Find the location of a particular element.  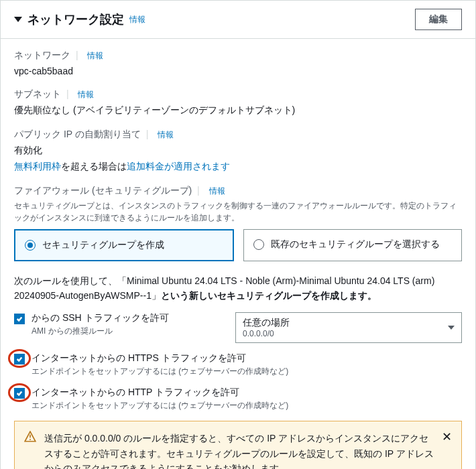

ssh-checkbox is located at coordinates (19, 319).